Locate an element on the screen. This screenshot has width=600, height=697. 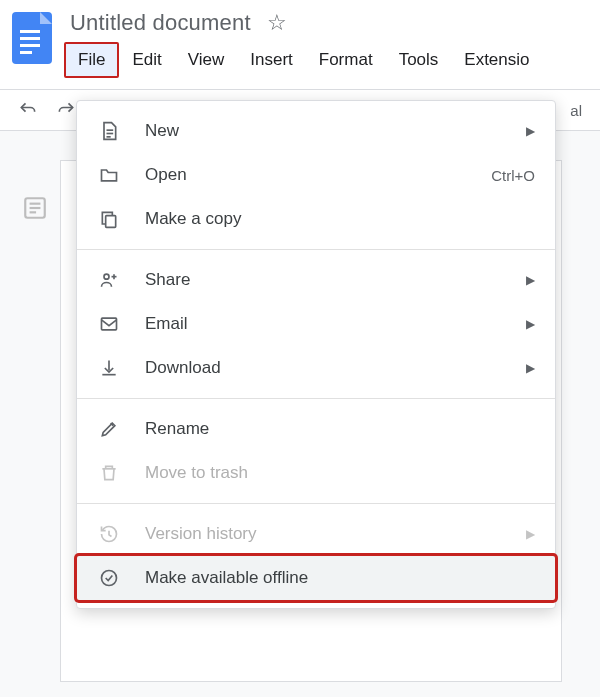
redo-icon is located at coordinates (66, 110).